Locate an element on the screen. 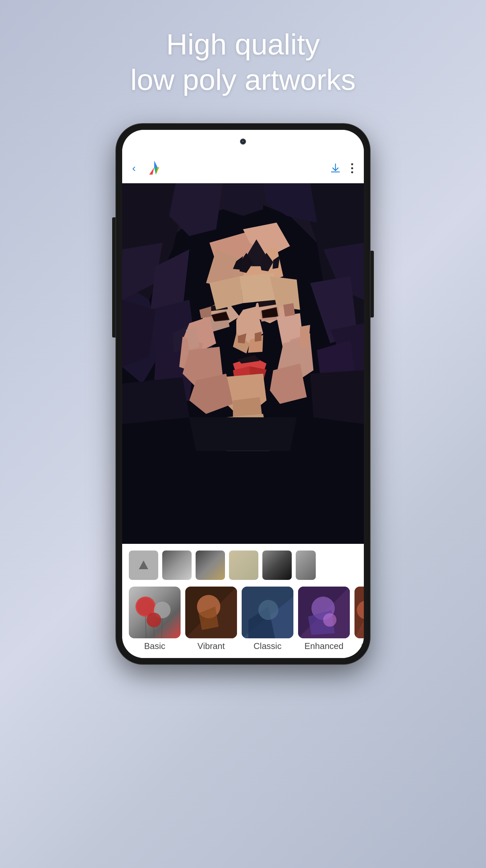 This screenshot has width=486, height=868. filter-thumb-basic is located at coordinates (155, 613).